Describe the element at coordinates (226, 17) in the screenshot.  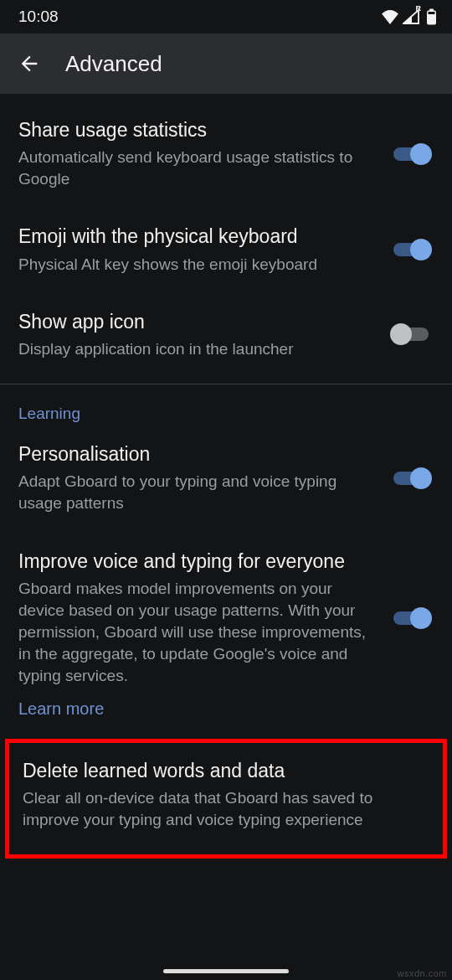
I see `status-bar: 10:08 R` at that location.